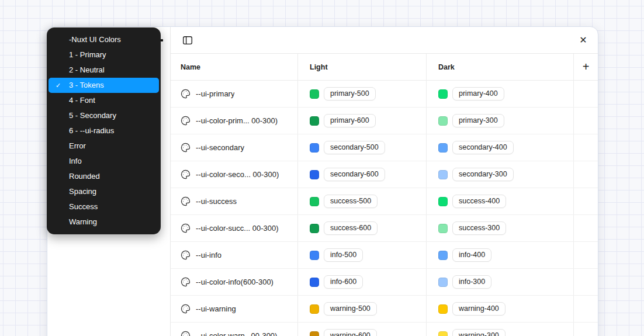  I want to click on menu-item: ✓ -Nuxt UI Colors, so click(104, 40).